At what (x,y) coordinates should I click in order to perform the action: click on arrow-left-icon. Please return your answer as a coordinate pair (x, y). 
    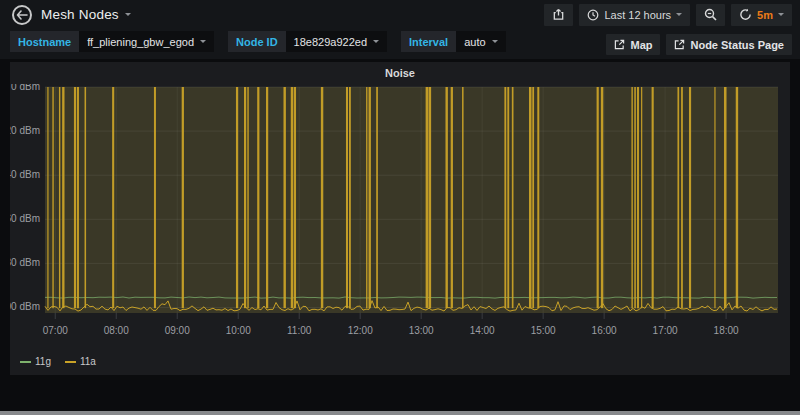
    Looking at the image, I should click on (22, 15).